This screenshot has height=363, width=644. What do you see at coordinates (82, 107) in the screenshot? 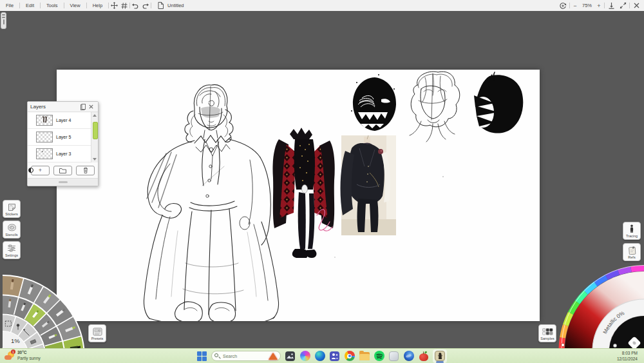
I see `paste-layer-icon` at bounding box center [82, 107].